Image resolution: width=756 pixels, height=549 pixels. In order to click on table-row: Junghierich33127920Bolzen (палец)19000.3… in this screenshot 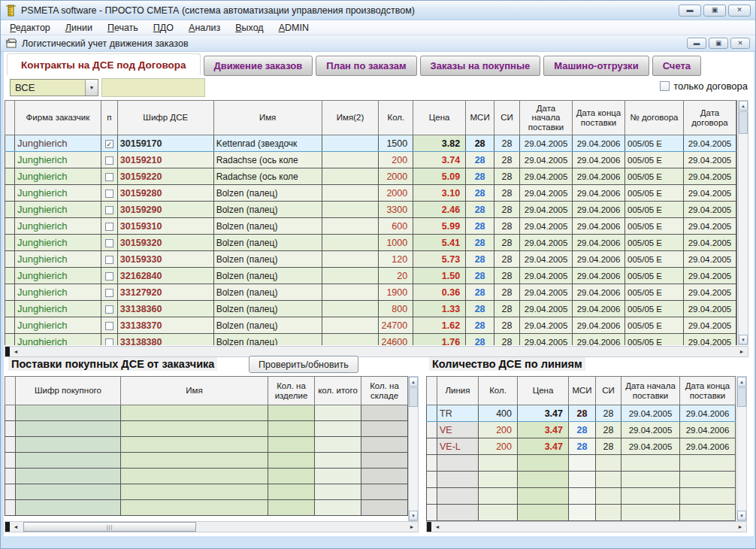, I will do `click(371, 293)`.